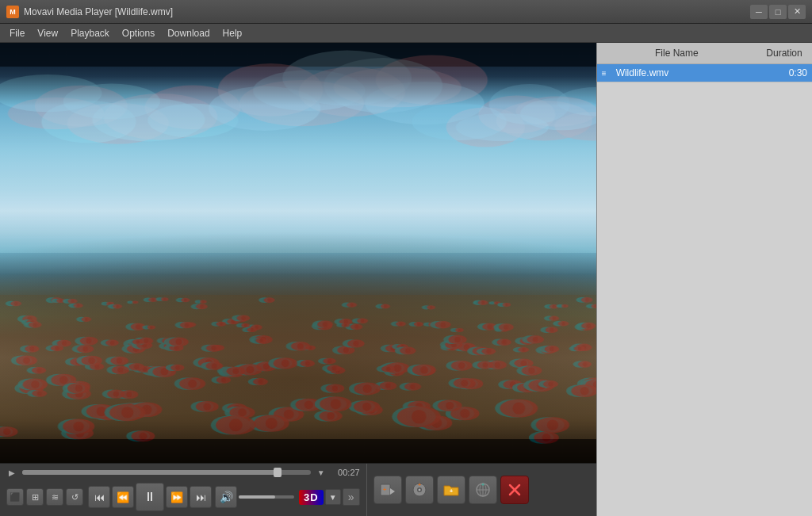 This screenshot has width=812, height=516. What do you see at coordinates (48, 33) in the screenshot?
I see `menu-item-view: View` at bounding box center [48, 33].